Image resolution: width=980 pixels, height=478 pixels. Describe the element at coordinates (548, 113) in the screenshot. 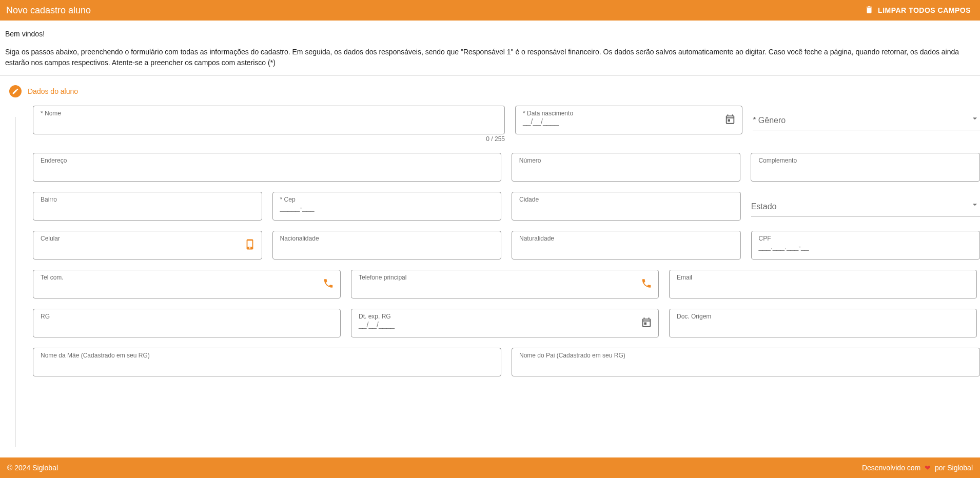

I see `field-label: * Data nascimento` at that location.